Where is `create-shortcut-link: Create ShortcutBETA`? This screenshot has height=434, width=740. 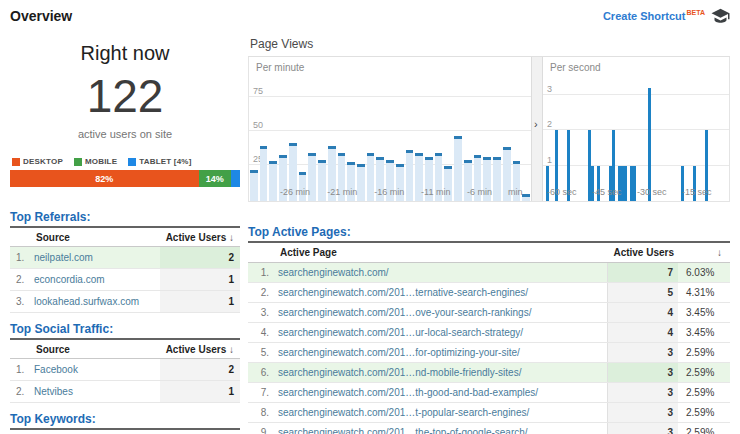
create-shortcut-link: Create ShortcutBETA is located at coordinates (654, 16).